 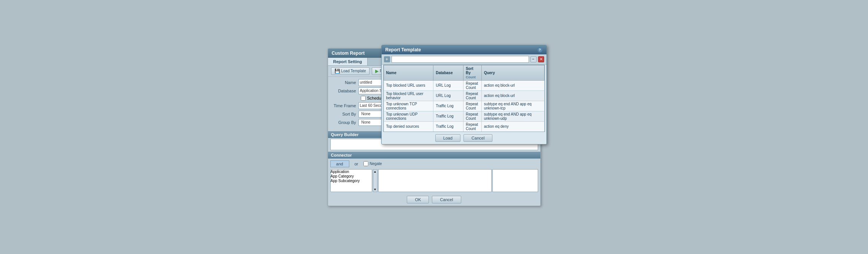 I want to click on load-icon: 💾, so click(x=337, y=71).